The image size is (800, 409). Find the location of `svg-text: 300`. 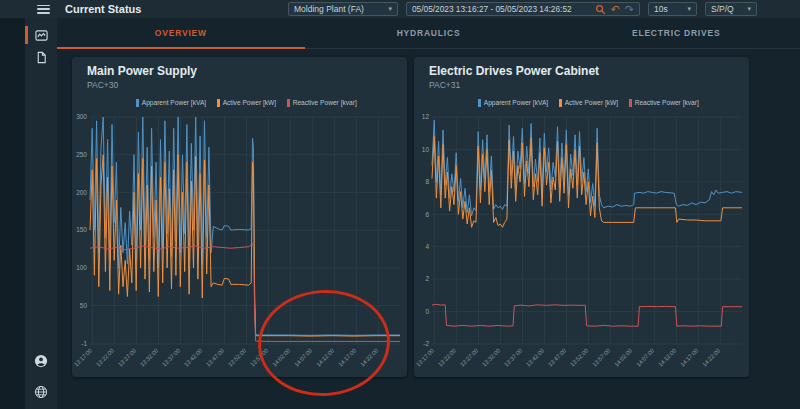

svg-text: 300 is located at coordinates (82, 116).